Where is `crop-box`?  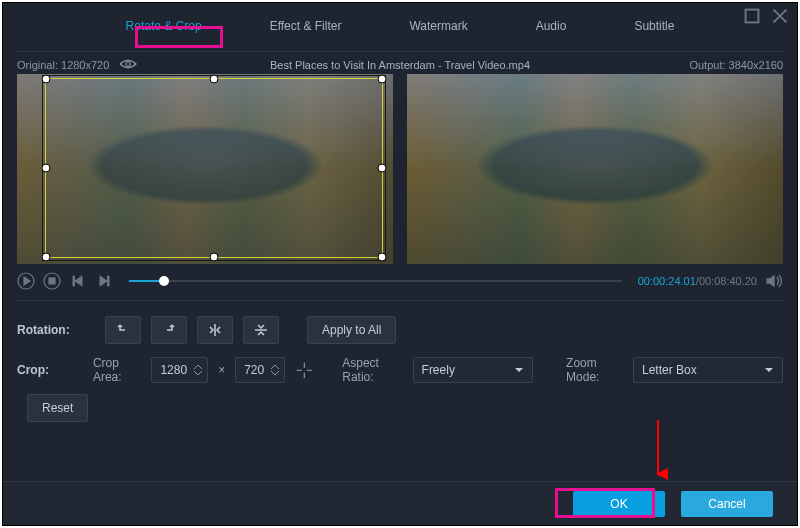
crop-box is located at coordinates (214, 168).